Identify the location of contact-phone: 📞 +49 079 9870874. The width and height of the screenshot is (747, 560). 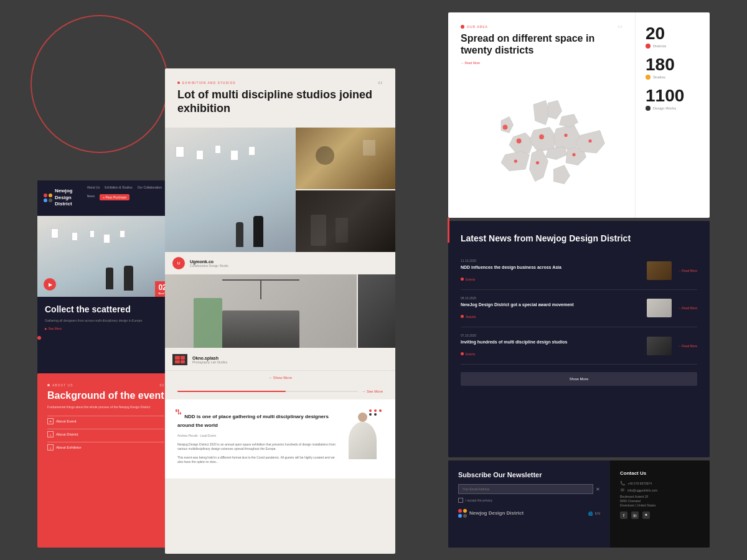
(660, 483).